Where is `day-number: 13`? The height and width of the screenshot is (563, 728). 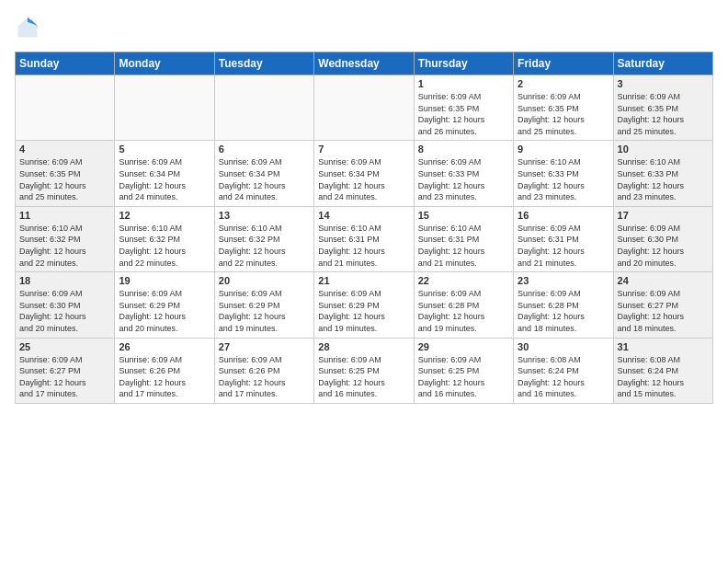 day-number: 13 is located at coordinates (265, 215).